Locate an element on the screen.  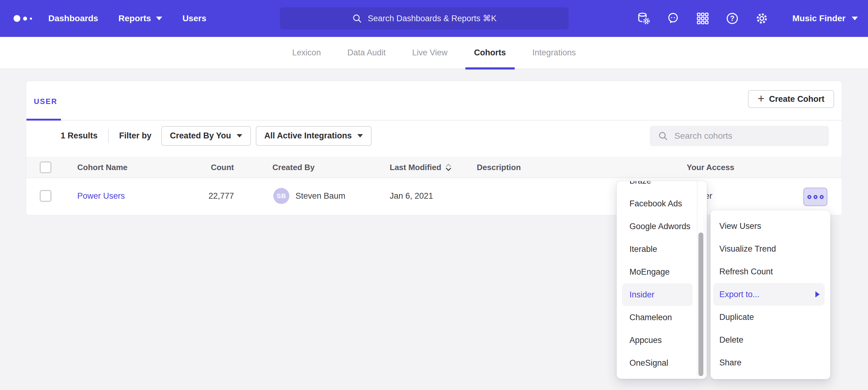
column-header-description: Description is located at coordinates (499, 167).